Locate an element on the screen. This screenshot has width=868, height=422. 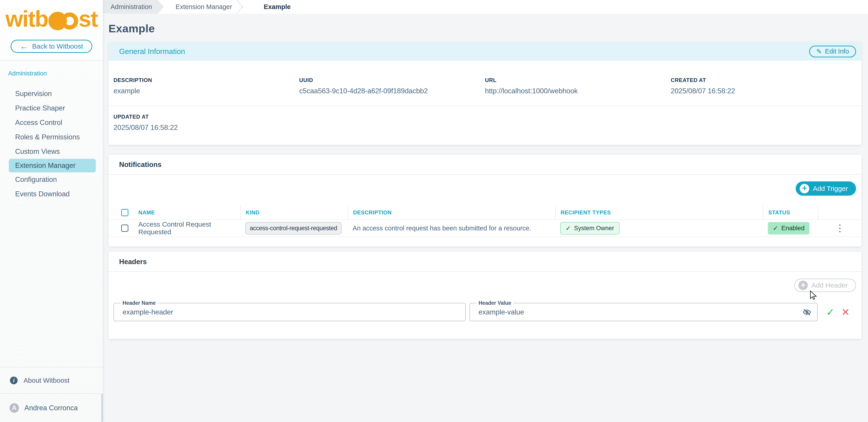
field-value: c5caa563-9c10-4d28-a62f-09f189dacbb2 is located at coordinates (392, 91).